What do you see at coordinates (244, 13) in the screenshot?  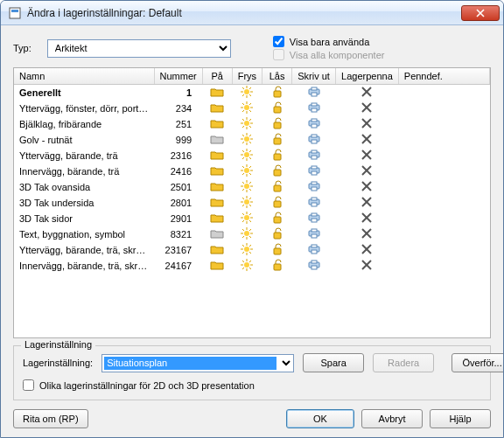 I see `window-title: Ändra i lagerinställningar: Default` at bounding box center [244, 13].